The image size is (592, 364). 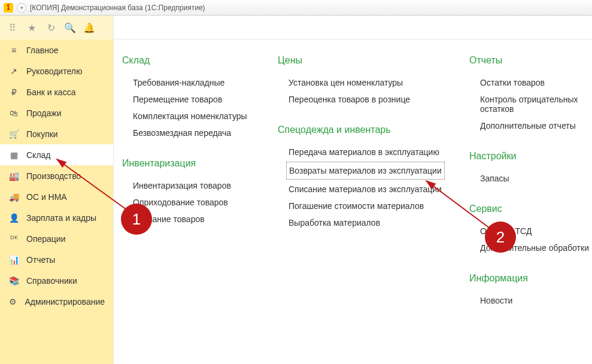 What do you see at coordinates (42, 50) in the screenshot?
I see `nav-main-label: Главное` at bounding box center [42, 50].